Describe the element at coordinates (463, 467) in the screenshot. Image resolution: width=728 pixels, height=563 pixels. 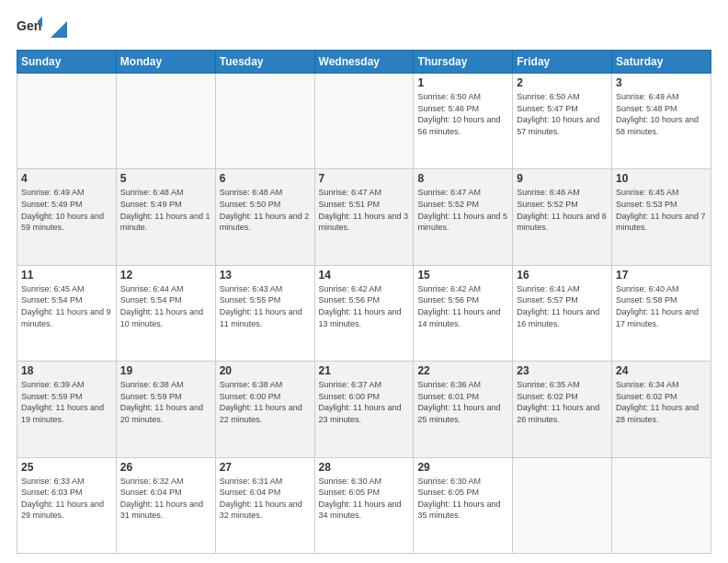
I see `day-number: 29` at that location.